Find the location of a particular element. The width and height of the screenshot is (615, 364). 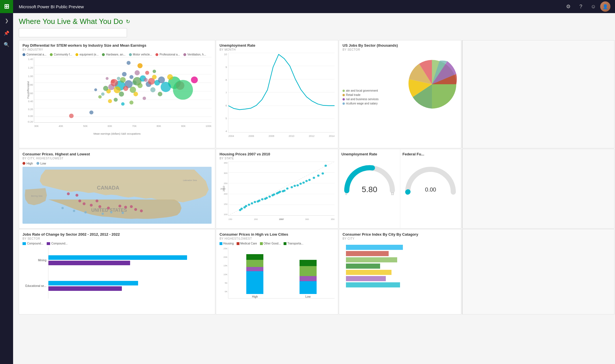

svg-text: 0.00 is located at coordinates (30, 116).